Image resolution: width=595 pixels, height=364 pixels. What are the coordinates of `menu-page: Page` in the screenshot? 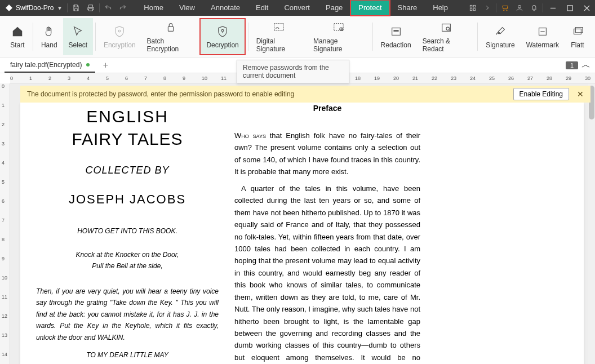 It's located at (334, 8).